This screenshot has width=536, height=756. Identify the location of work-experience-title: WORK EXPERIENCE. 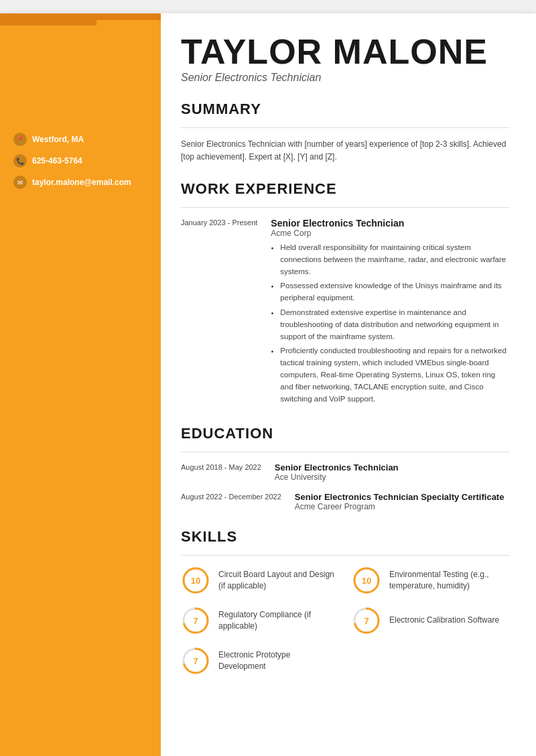
(345, 190).